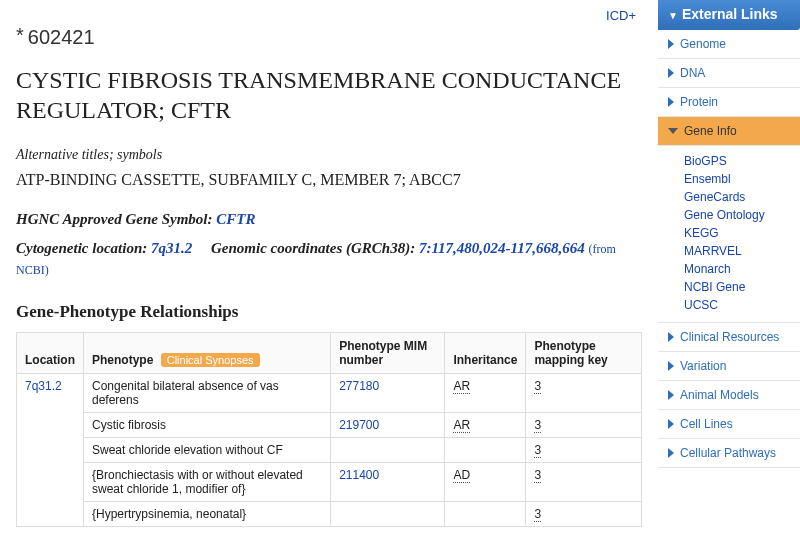 The image size is (800, 549). I want to click on phenotype-cell: Congenital bilateral absence of vas defe…, so click(208, 394).